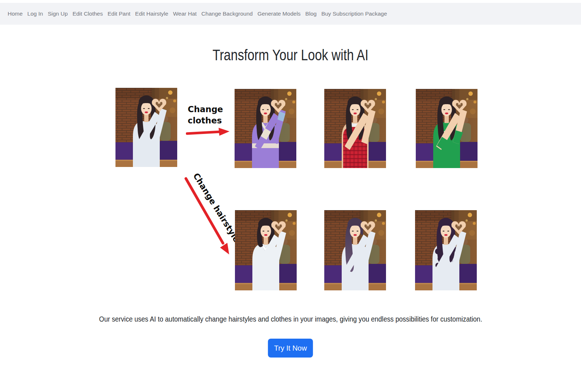 Image resolution: width=581 pixels, height=392 pixels. What do you see at coordinates (311, 14) in the screenshot?
I see `nav-item-blog: Blog` at bounding box center [311, 14].